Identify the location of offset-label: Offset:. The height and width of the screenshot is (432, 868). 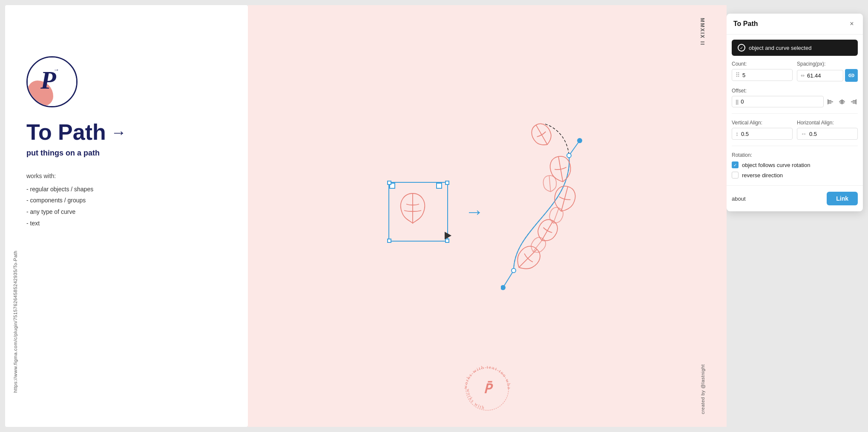
(795, 91).